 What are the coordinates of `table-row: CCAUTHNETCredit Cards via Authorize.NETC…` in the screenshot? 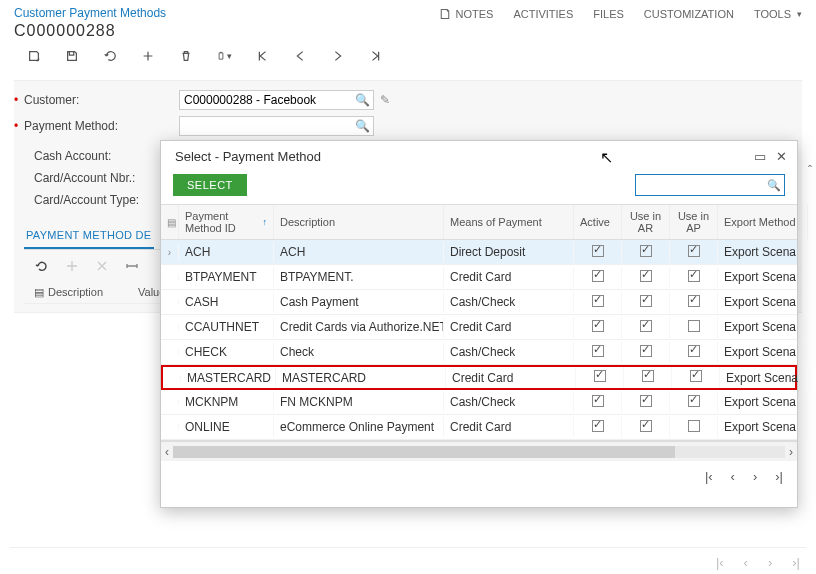 It's located at (479, 328).